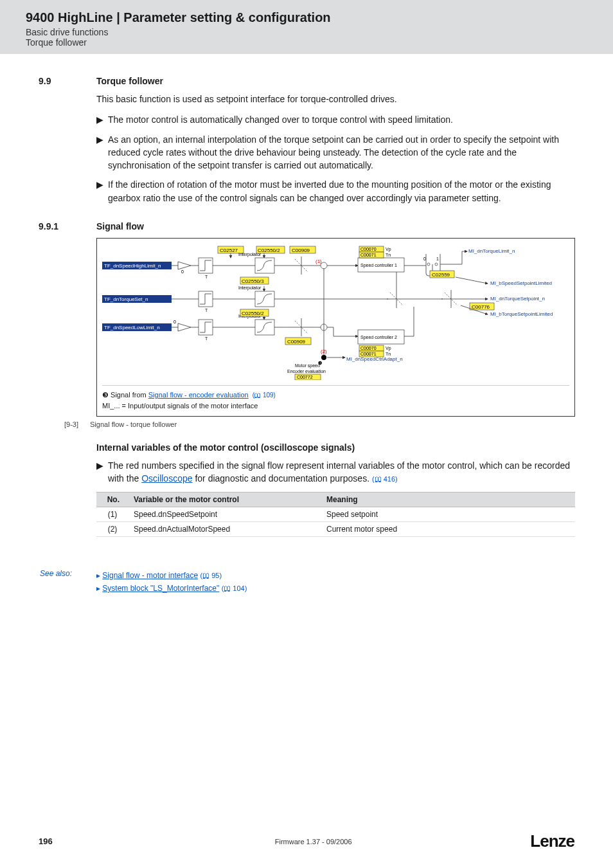 This screenshot has height=868, width=613. Describe the element at coordinates (67, 841) in the screenshot. I see `page-number: 196` at that location.